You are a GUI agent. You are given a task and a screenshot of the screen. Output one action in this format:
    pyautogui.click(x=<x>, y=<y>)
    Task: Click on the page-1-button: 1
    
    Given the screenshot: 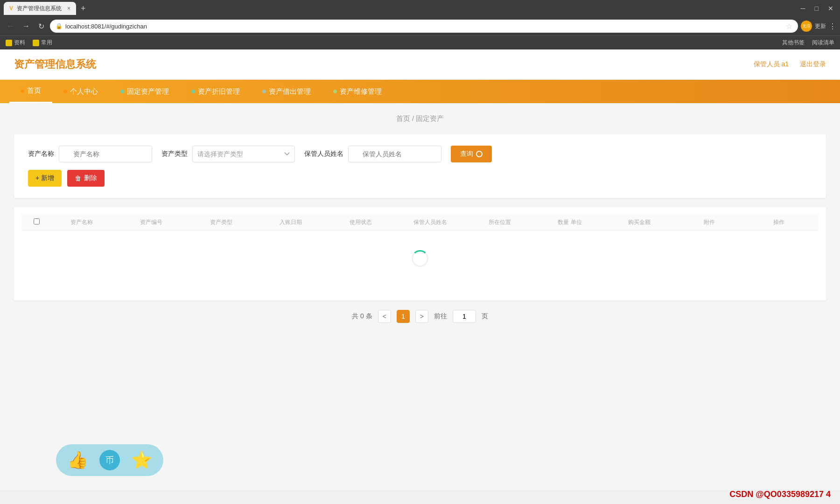 What is the action you would take?
    pyautogui.click(x=403, y=316)
    